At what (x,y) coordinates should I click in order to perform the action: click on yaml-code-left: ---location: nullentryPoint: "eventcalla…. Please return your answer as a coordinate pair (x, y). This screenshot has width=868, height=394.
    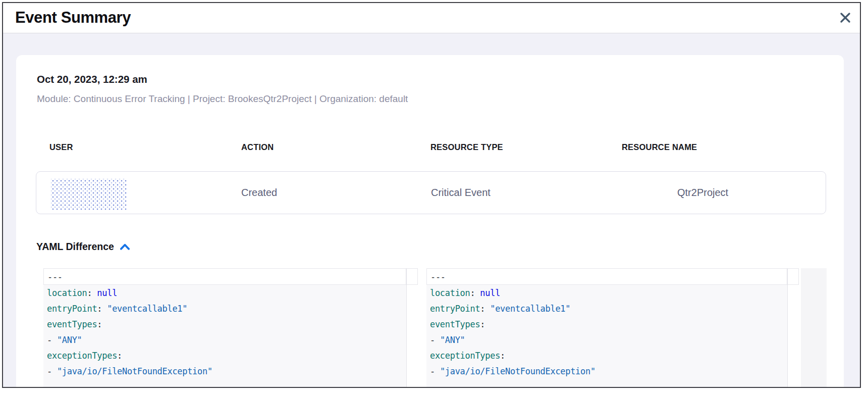
    Looking at the image, I should click on (225, 327).